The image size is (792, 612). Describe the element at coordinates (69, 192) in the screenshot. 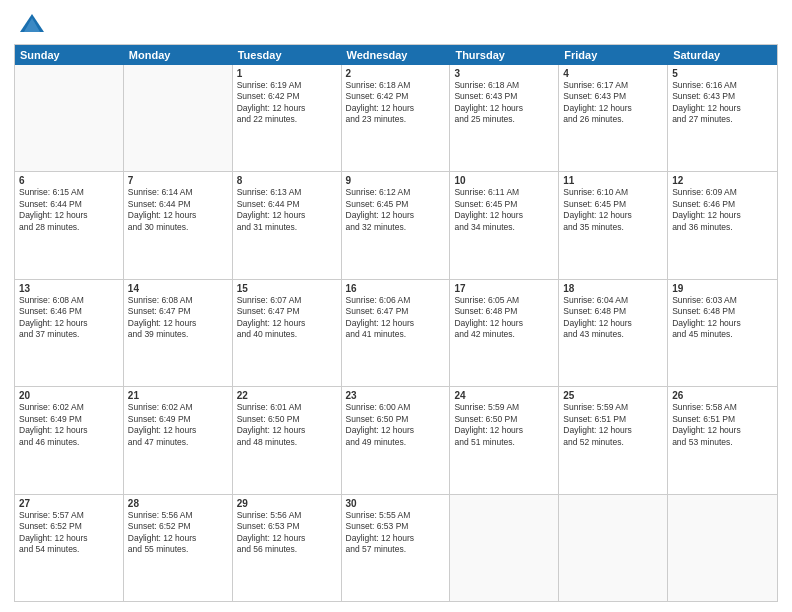

I see `cell-info-line: Sunrise: 6:15 AM` at that location.